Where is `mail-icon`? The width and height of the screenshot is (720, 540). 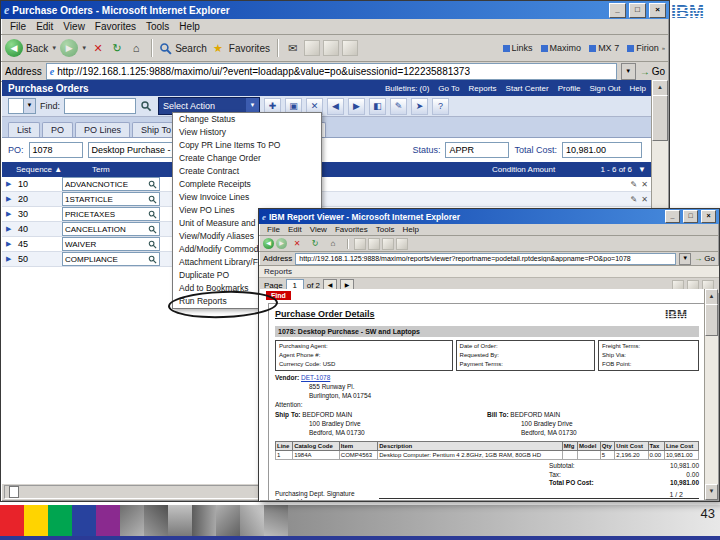 mail-icon is located at coordinates (402, 244).